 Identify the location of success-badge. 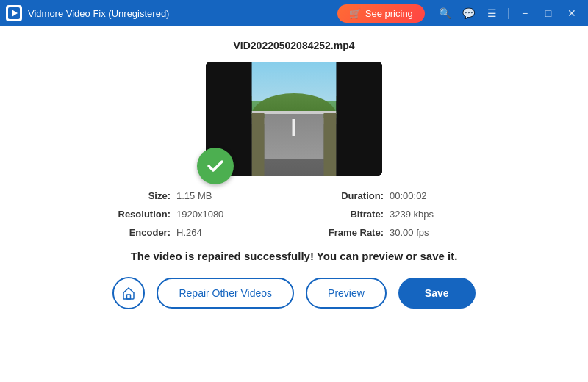
(215, 166).